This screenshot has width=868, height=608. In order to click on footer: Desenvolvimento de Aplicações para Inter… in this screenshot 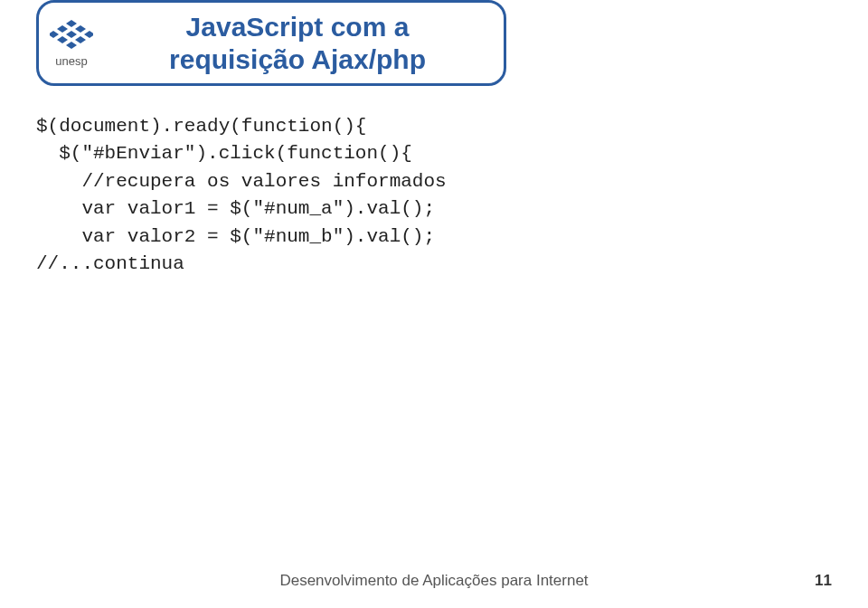, I will do `click(434, 581)`.